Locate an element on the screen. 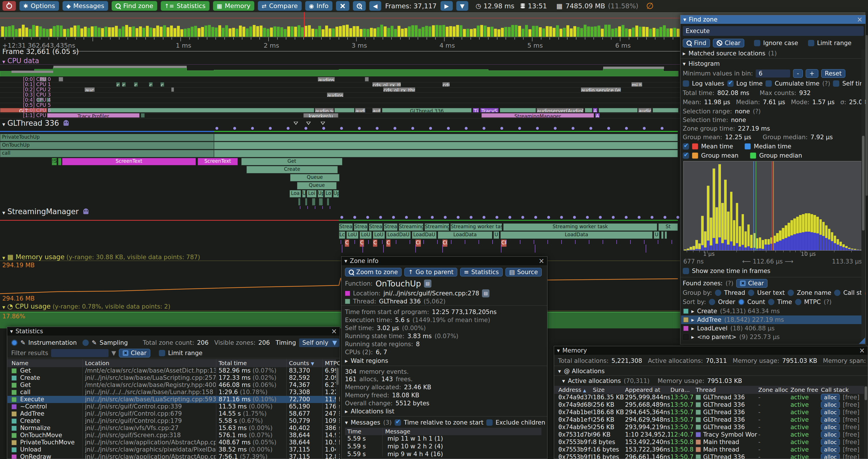 Image resolution: width=868 pixels, height=459 pixels. timeline-zone: U is located at coordinates (496, 235).